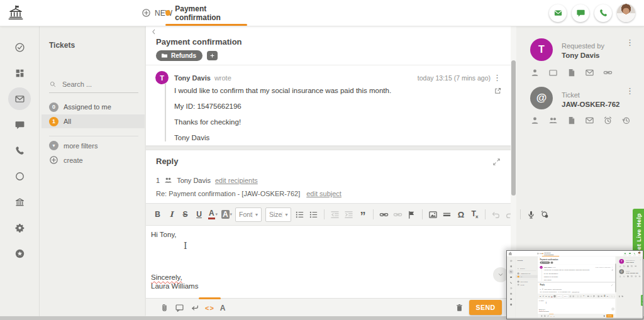  Describe the element at coordinates (474, 215) in the screenshot. I see `remove-format-icon: Tx` at that location.